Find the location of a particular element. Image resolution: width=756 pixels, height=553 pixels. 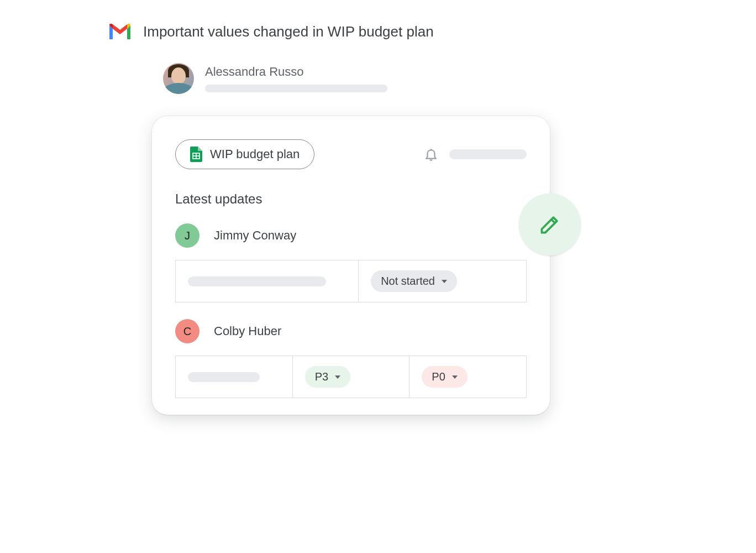

user-avatar: C is located at coordinates (187, 331).